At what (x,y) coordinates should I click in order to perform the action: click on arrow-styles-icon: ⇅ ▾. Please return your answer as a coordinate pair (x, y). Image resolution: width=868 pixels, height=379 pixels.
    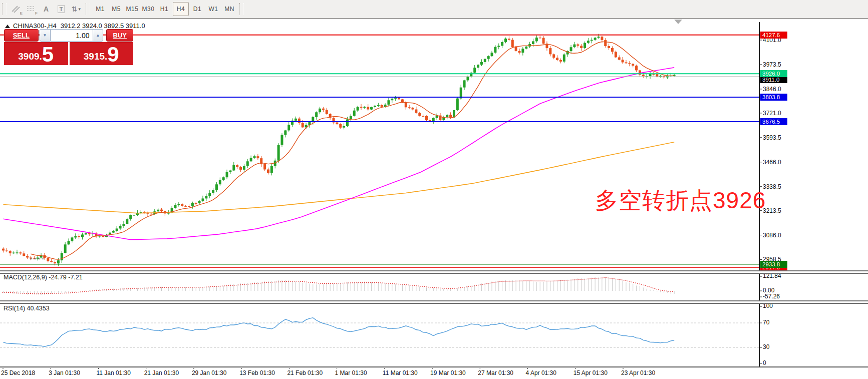
    Looking at the image, I should click on (76, 9).